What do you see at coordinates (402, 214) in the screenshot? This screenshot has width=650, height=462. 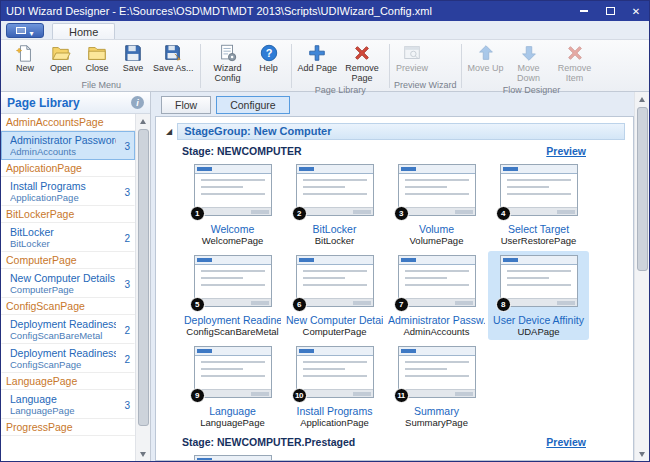 I see `page-number-badge: 3` at bounding box center [402, 214].